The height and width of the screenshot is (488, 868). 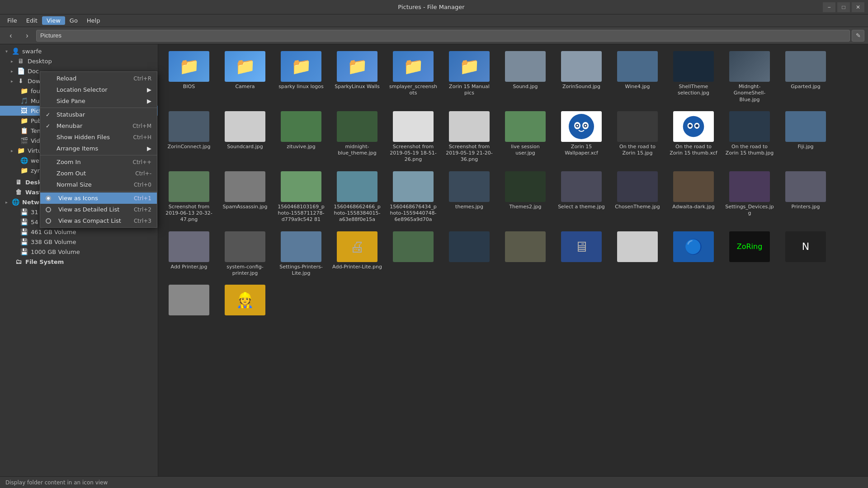 I want to click on sidebar-item-filesystem: 🗂 File System, so click(x=79, y=262).